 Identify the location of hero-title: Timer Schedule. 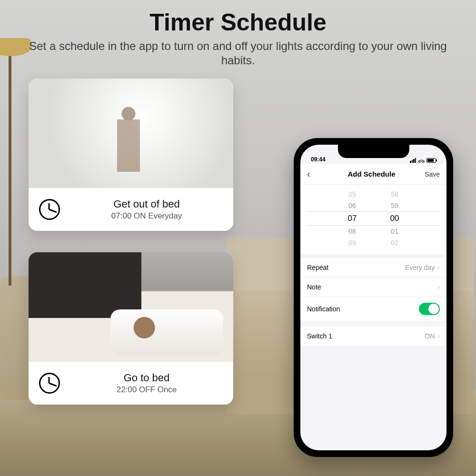
(238, 22).